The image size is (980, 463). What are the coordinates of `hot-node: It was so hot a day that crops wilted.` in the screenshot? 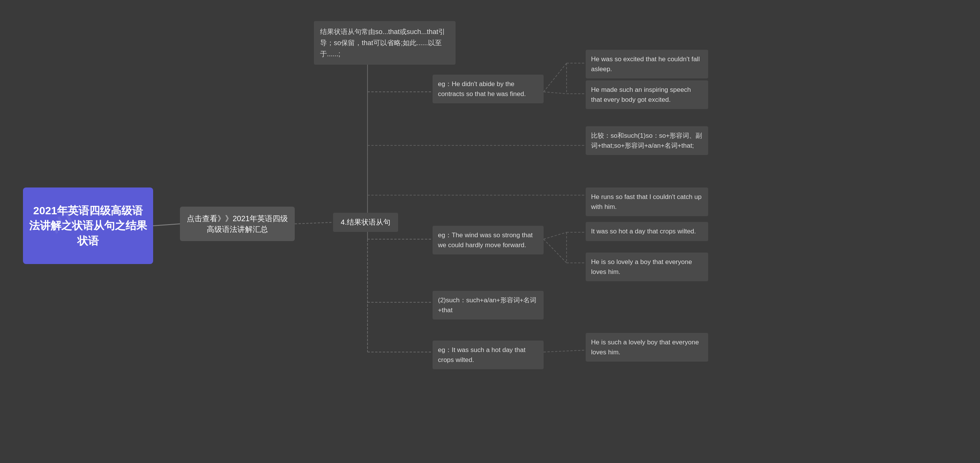 It's located at (647, 232).